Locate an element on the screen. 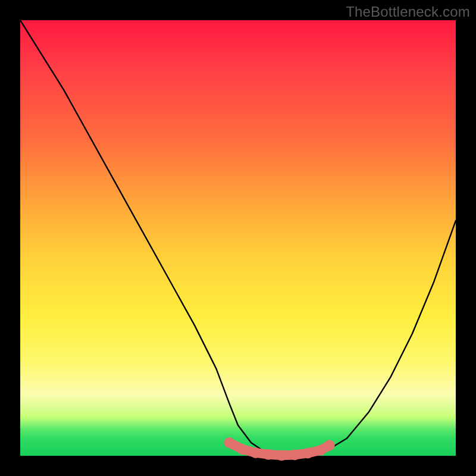 The height and width of the screenshot is (476, 476). optimal-range-markers is located at coordinates (279, 449).